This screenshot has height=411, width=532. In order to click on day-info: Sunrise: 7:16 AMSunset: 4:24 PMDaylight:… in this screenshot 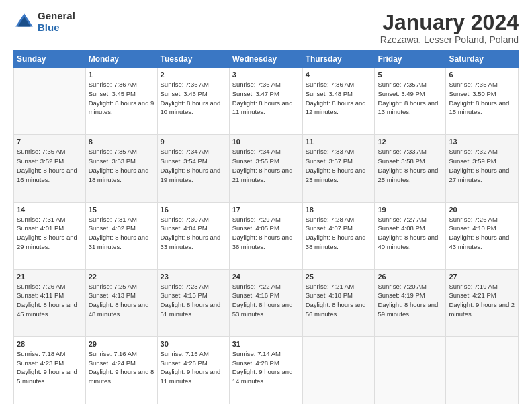, I will do `click(122, 368)`.